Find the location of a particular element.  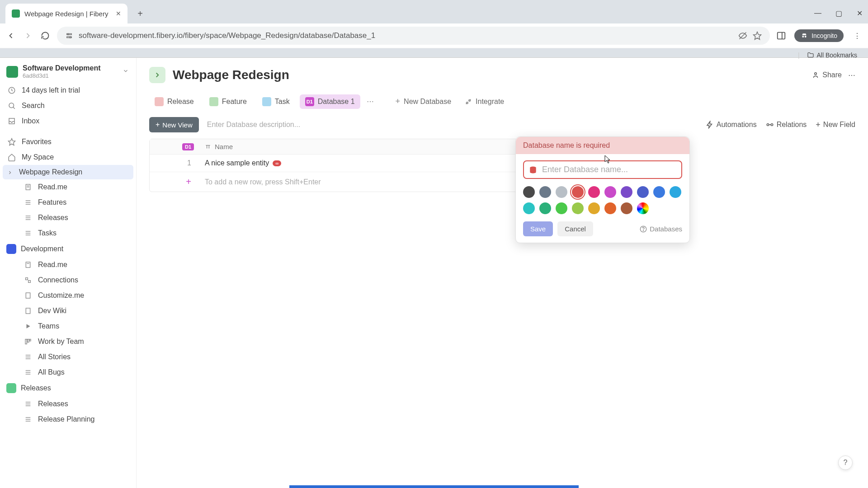

chevron-right-icon is located at coordinates (10, 172).